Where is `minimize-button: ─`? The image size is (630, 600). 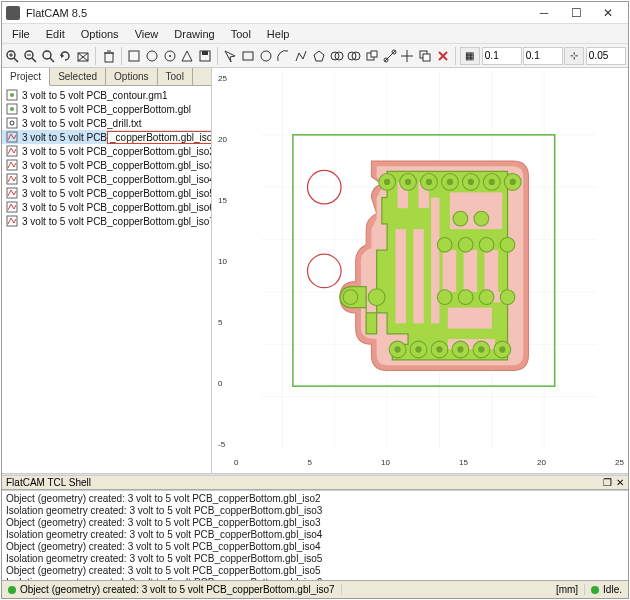
minimize-button: ─ is located at coordinates (544, 13).